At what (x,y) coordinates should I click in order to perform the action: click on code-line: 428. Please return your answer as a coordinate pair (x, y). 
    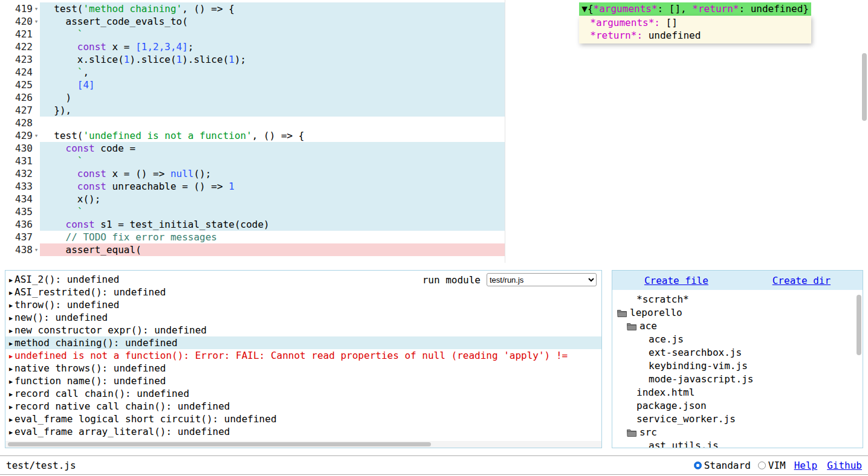
    Looking at the image, I should click on (434, 123).